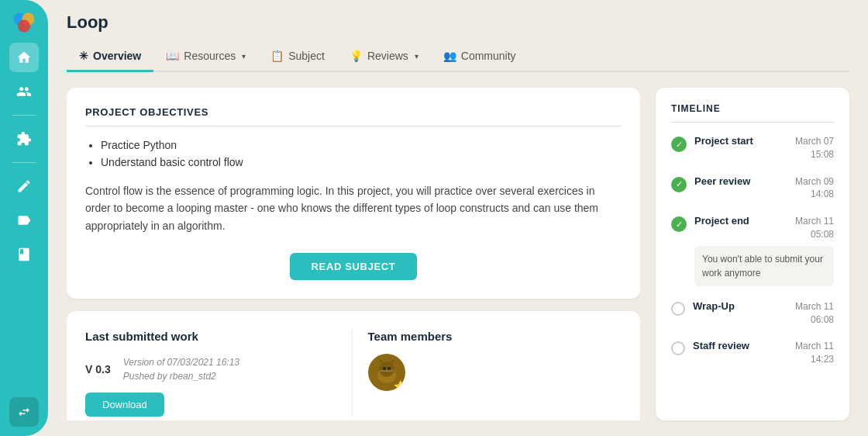 The width and height of the screenshot is (868, 436). I want to click on timeline-label: Project start, so click(724, 141).